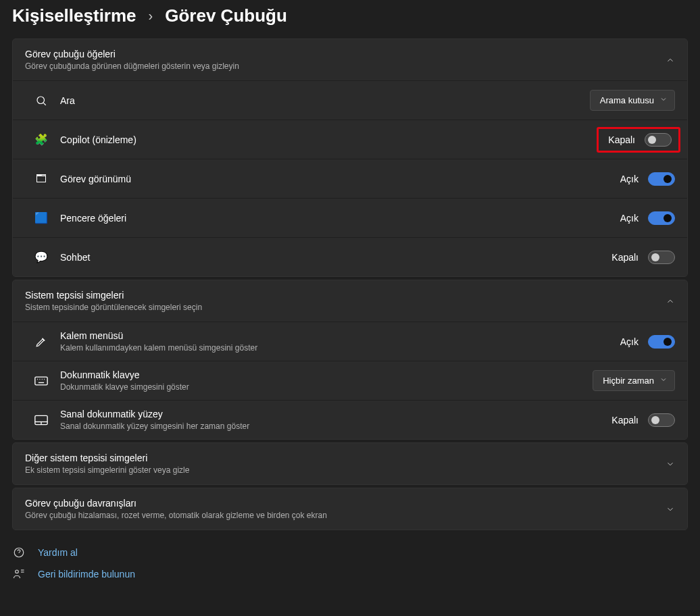  What do you see at coordinates (350, 463) in the screenshot?
I see `panel-header-other-system-tray: Diğer sistem tepsisi simgeleri Ek sistem…` at bounding box center [350, 463].